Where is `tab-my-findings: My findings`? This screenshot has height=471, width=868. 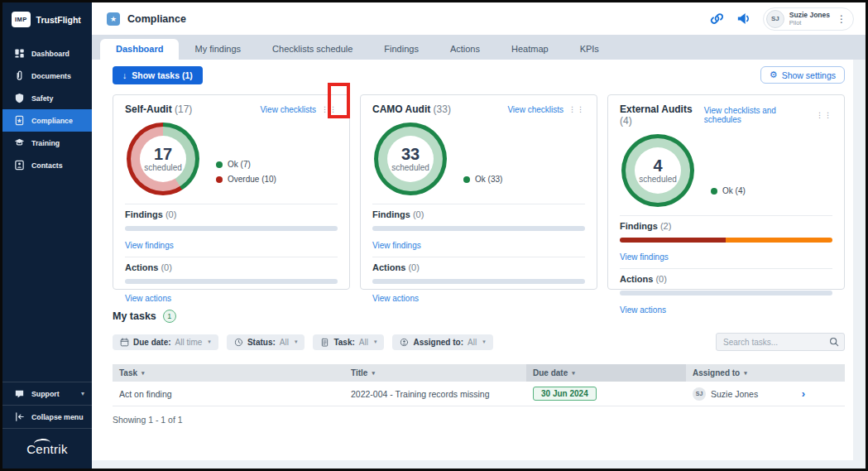
tab-my-findings: My findings is located at coordinates (218, 50).